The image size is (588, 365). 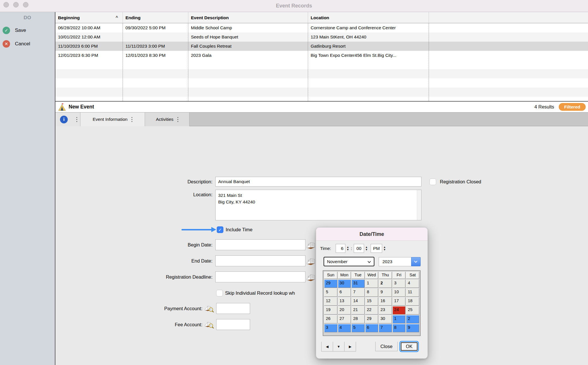 What do you see at coordinates (28, 18) in the screenshot?
I see `sidebar-heading: DO` at bounding box center [28, 18].